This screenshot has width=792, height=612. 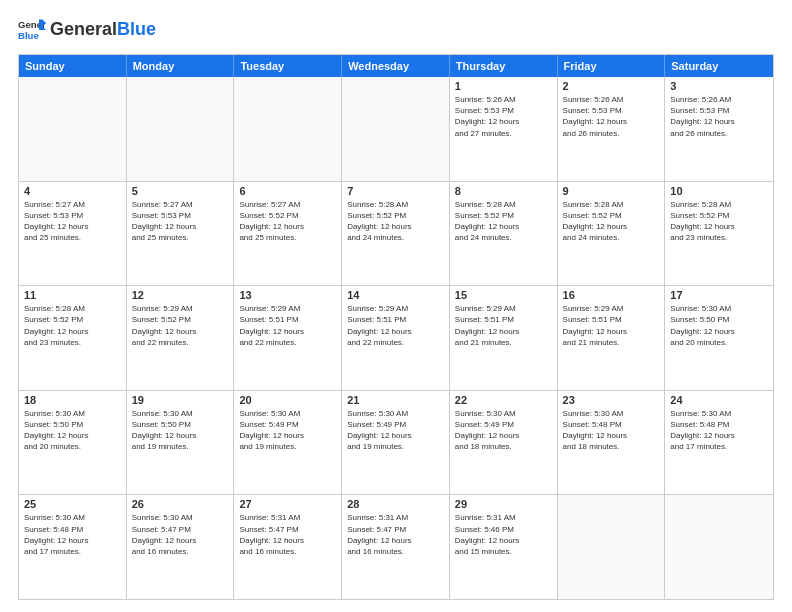 I want to click on day-number: 14, so click(x=396, y=295).